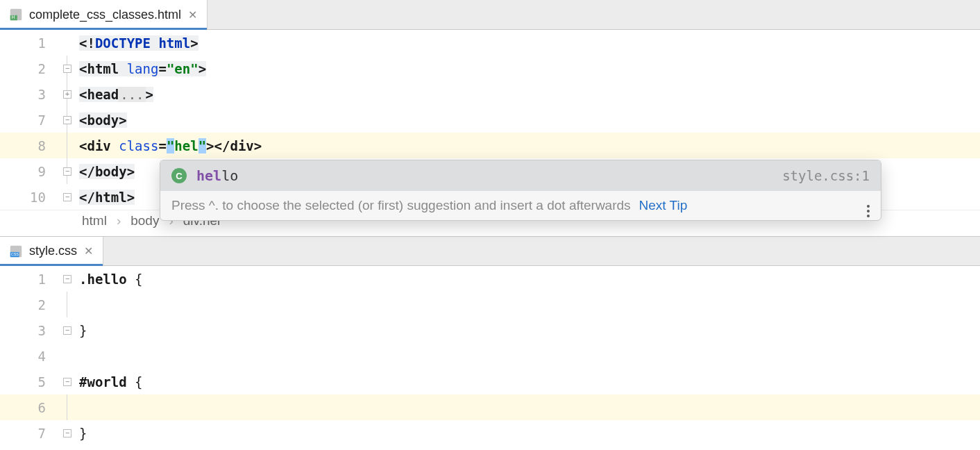 This screenshot has height=450, width=980. Describe the element at coordinates (51, 251) in the screenshot. I see `tab-css-file: CSS style.css ✕` at that location.